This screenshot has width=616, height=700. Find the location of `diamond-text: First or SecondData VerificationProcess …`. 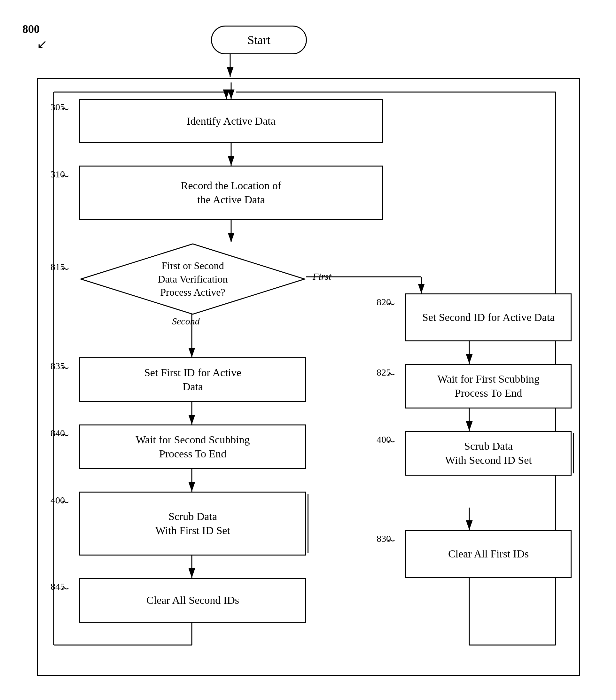

diamond-text: First or SecondData VerificationProcess … is located at coordinates (193, 279).